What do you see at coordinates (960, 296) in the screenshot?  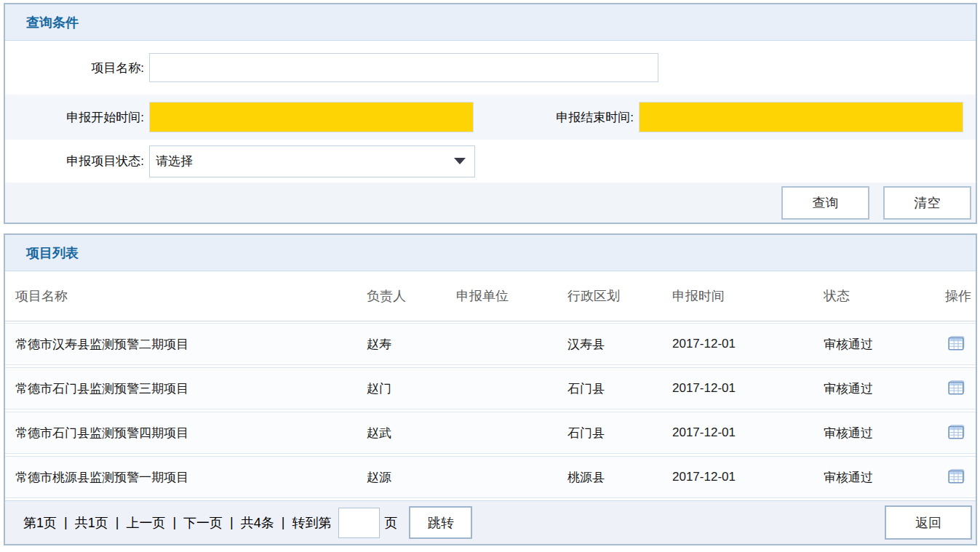 I see `col-operation: 操作` at bounding box center [960, 296].